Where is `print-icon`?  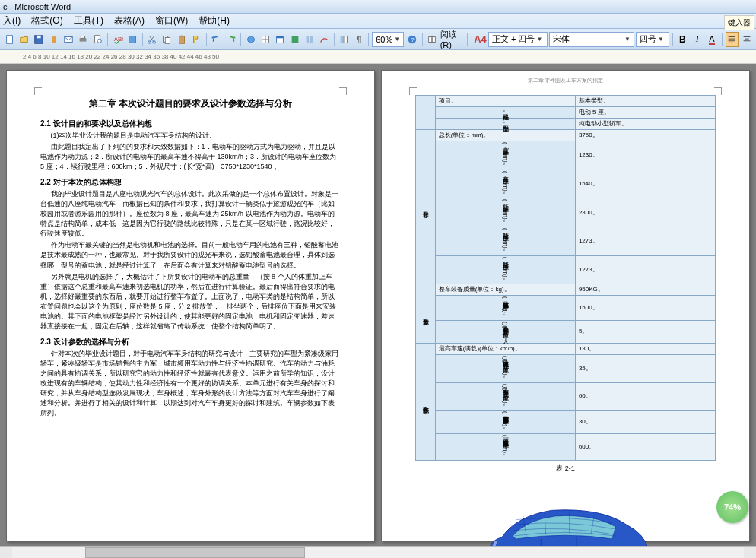
print-icon is located at coordinates (84, 40).